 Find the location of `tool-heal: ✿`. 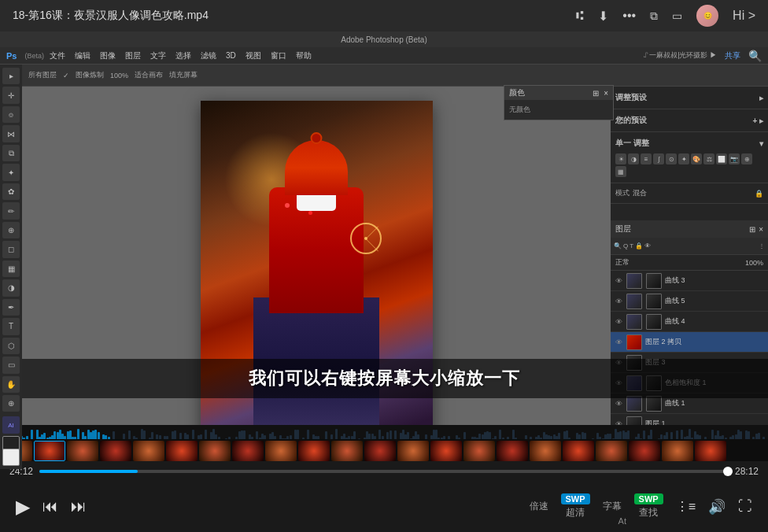

tool-heal: ✿ is located at coordinates (11, 192).